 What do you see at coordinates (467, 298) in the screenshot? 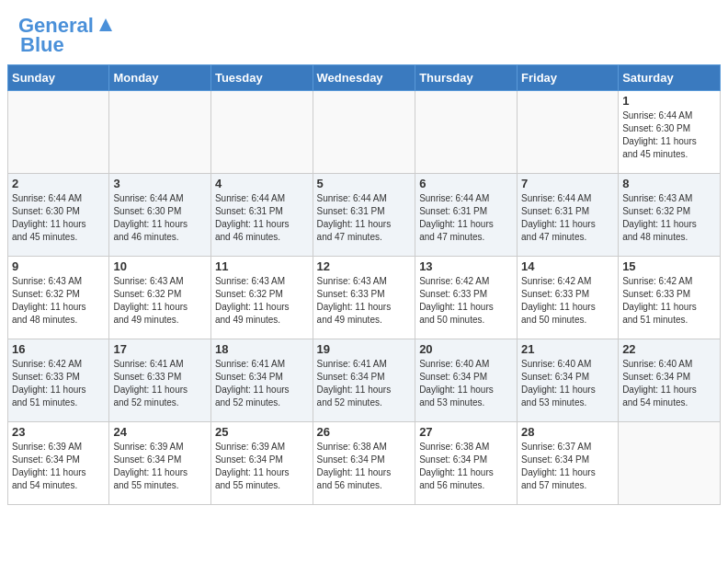
I see `calendar-cell: 13Sunrise: 6:42 AM Sunset: 6:33 PM Dayli…` at bounding box center [467, 298].